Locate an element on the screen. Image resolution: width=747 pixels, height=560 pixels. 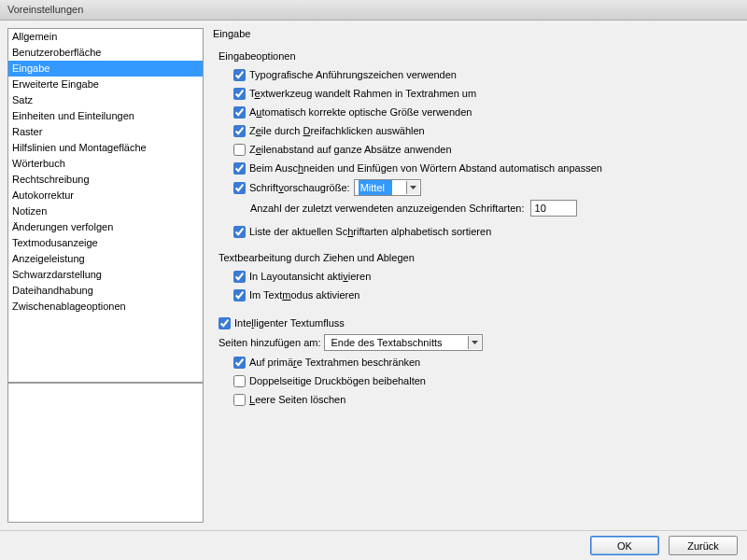
checkbox-adjust-spacing is located at coordinates (239, 168).